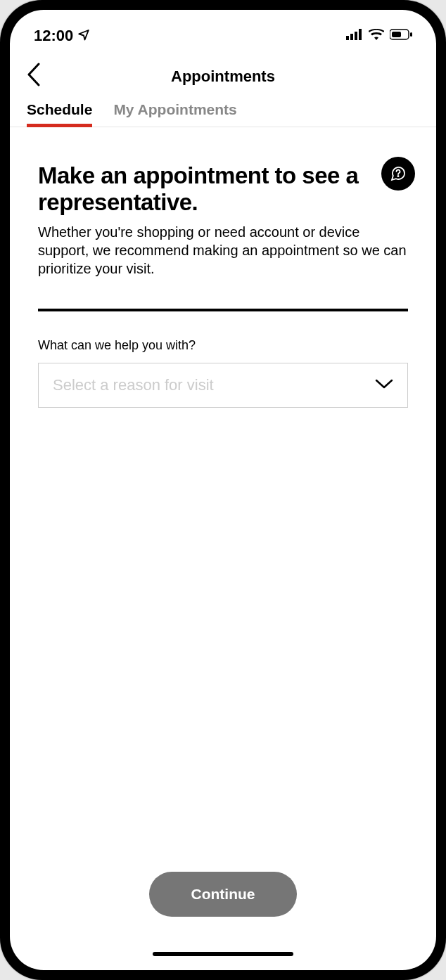  Describe the element at coordinates (59, 113) in the screenshot. I see `tab-schedule: Schedule` at that location.